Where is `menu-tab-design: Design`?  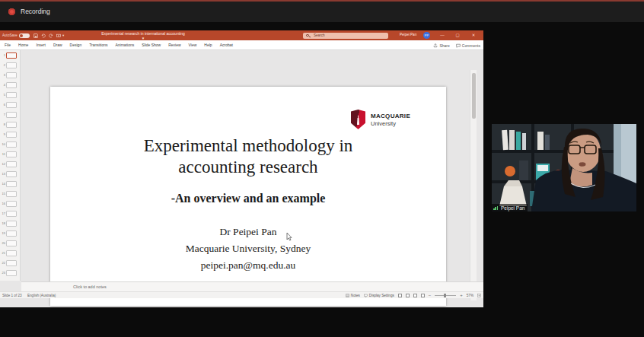
menu-tab-design: Design is located at coordinates (76, 45).